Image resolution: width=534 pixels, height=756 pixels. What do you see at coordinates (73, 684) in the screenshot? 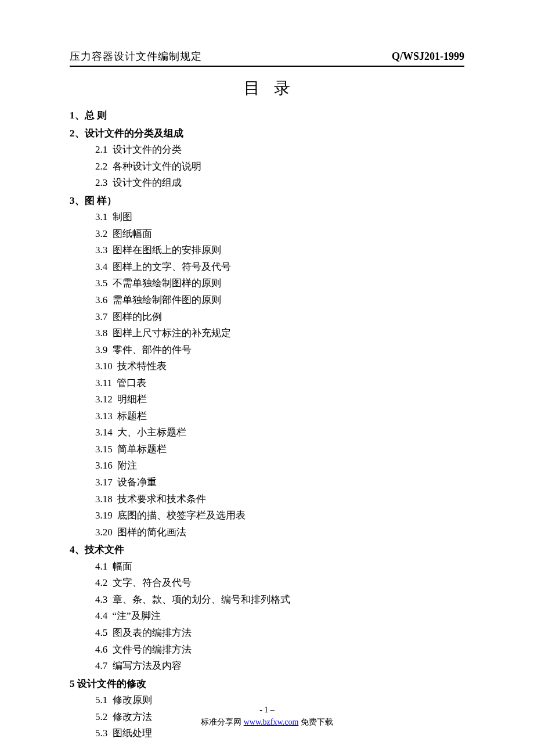
I see `toc-section-number: 5` at bounding box center [73, 684].